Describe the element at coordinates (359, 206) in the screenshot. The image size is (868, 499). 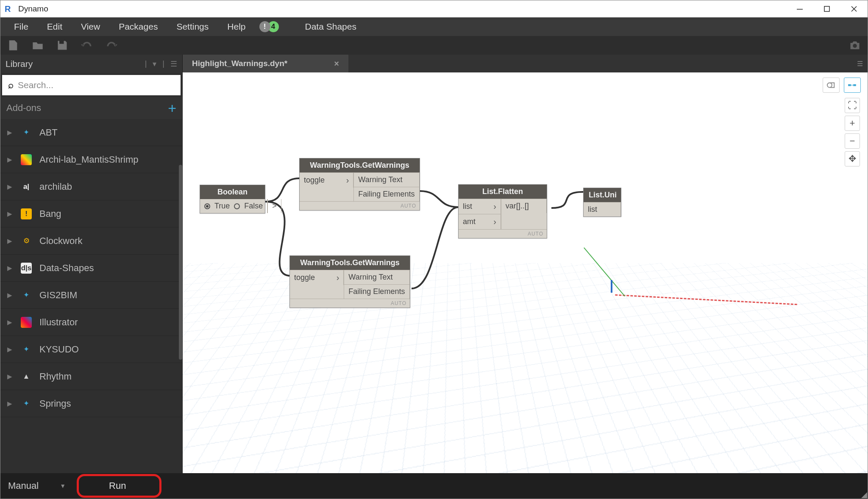
I see `node-lacing: AUTO` at that location.